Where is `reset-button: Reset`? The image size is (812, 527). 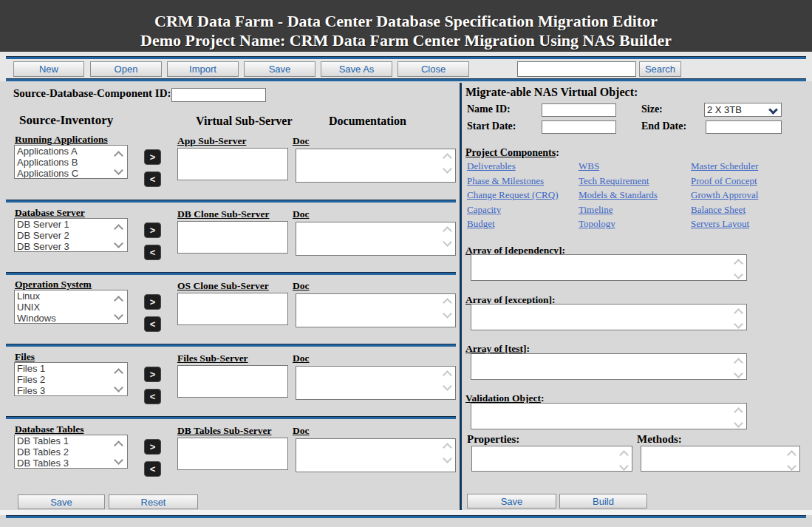 reset-button: Reset is located at coordinates (154, 502).